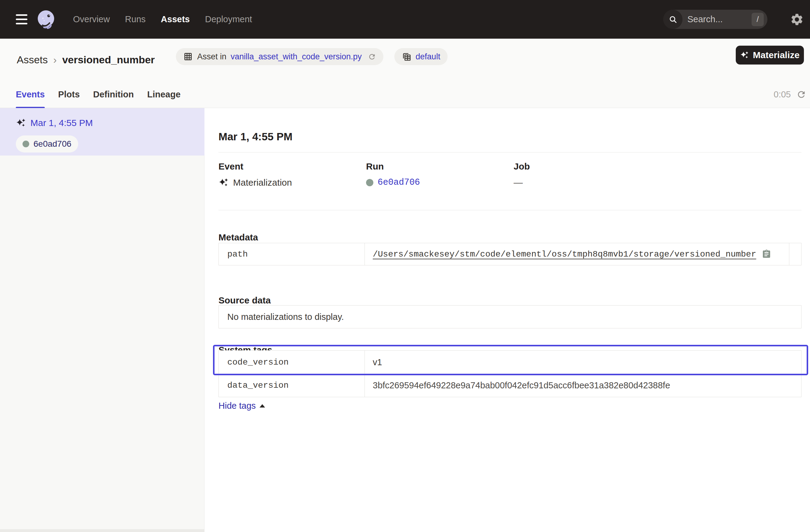  Describe the element at coordinates (98, 94) in the screenshot. I see `asset-tabs: Events Plots Definition Lineage` at that location.